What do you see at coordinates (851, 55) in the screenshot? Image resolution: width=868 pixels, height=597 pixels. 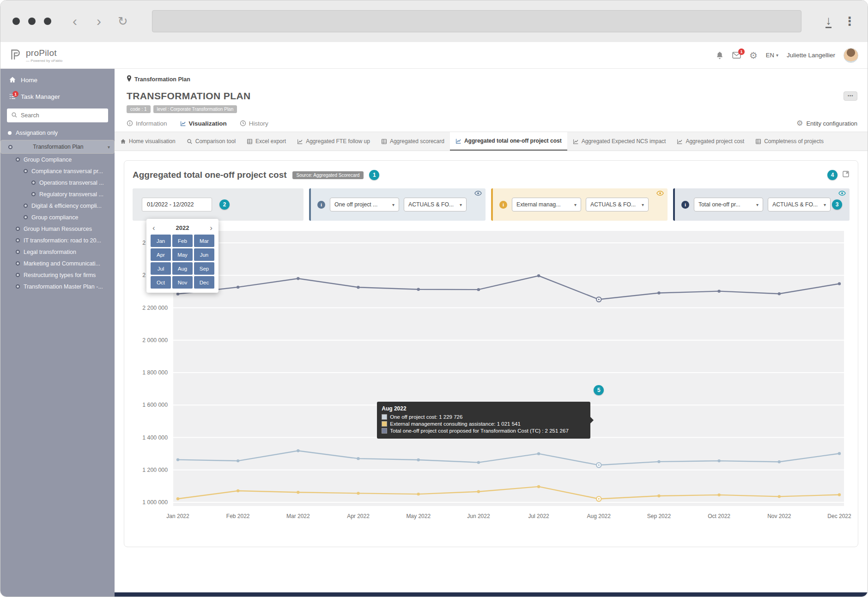 I see `avatar` at bounding box center [851, 55].